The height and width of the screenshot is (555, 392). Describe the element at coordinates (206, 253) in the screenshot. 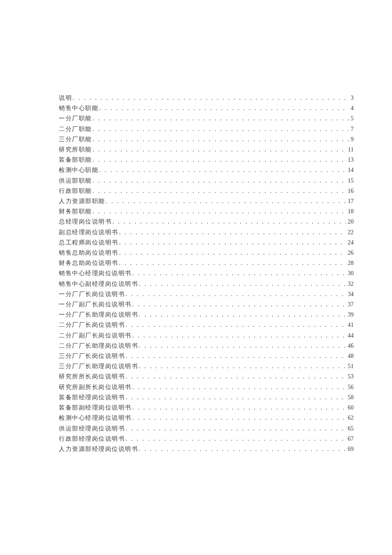

I see `toc-entry: 销售总助岗位说明书26` at that location.